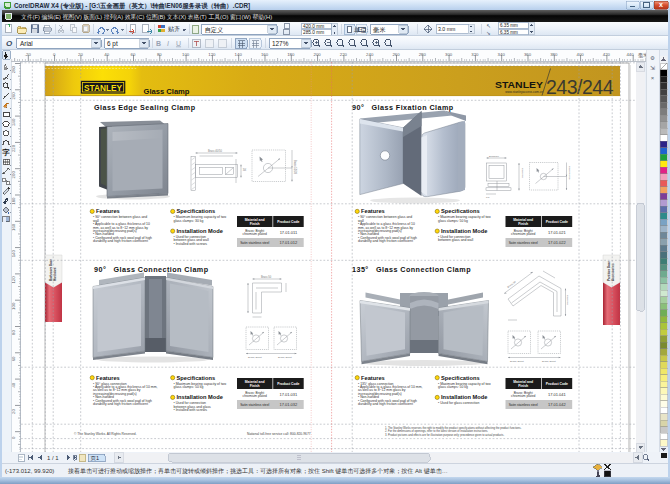 This screenshot has width=670, height=484. I want to click on svg-text: 240, so click(14, 122).